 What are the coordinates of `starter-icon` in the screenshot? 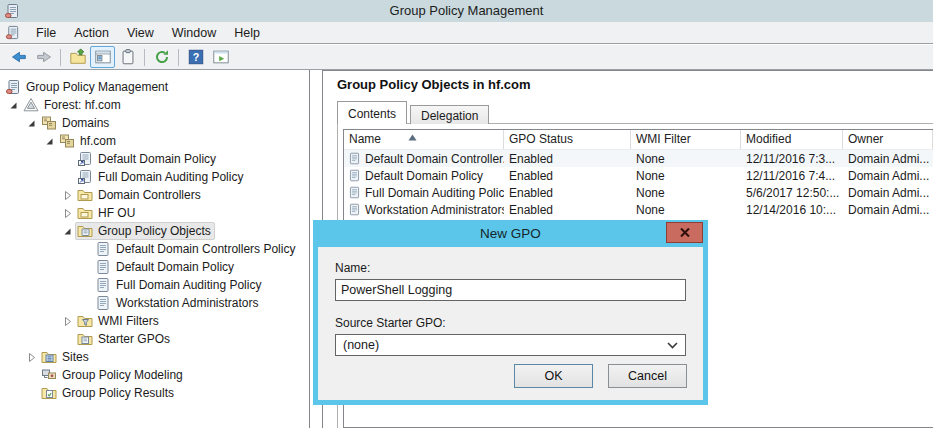 It's located at (85, 339).